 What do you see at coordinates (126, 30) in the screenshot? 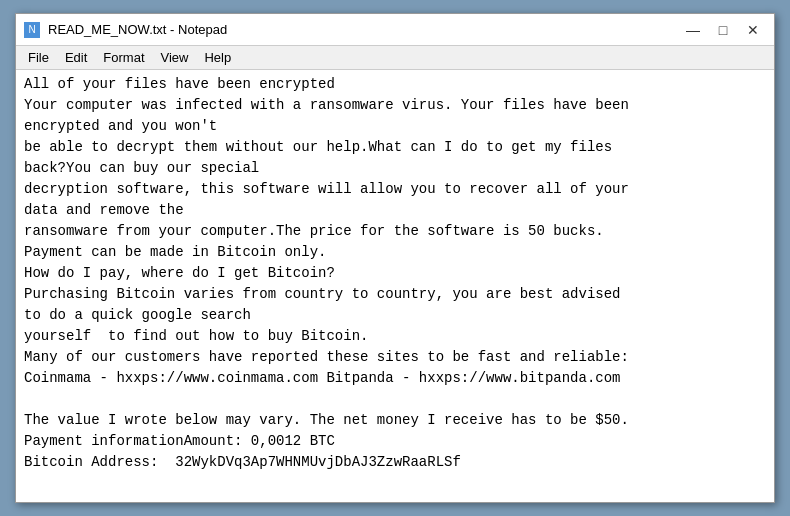
I see `title-bar-left: N READ_ME_NOW.txt - Notepad` at bounding box center [126, 30].